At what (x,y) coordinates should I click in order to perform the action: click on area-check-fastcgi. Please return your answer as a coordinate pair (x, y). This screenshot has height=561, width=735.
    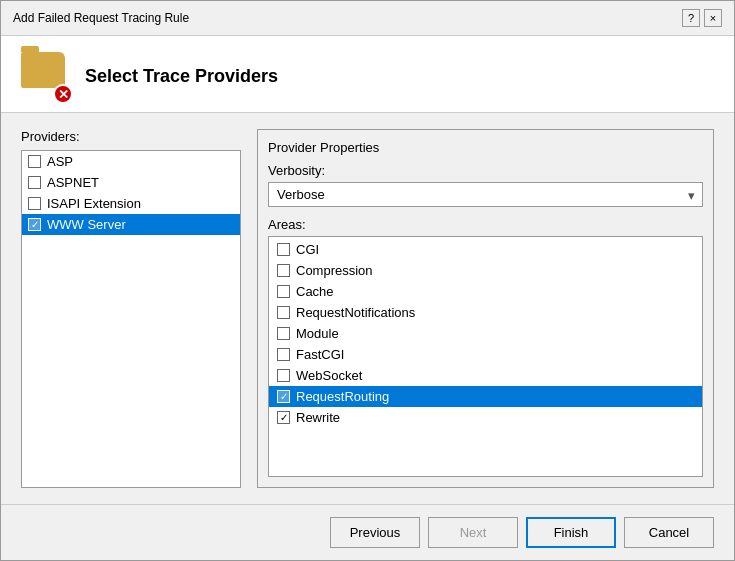
    Looking at the image, I should click on (284, 354).